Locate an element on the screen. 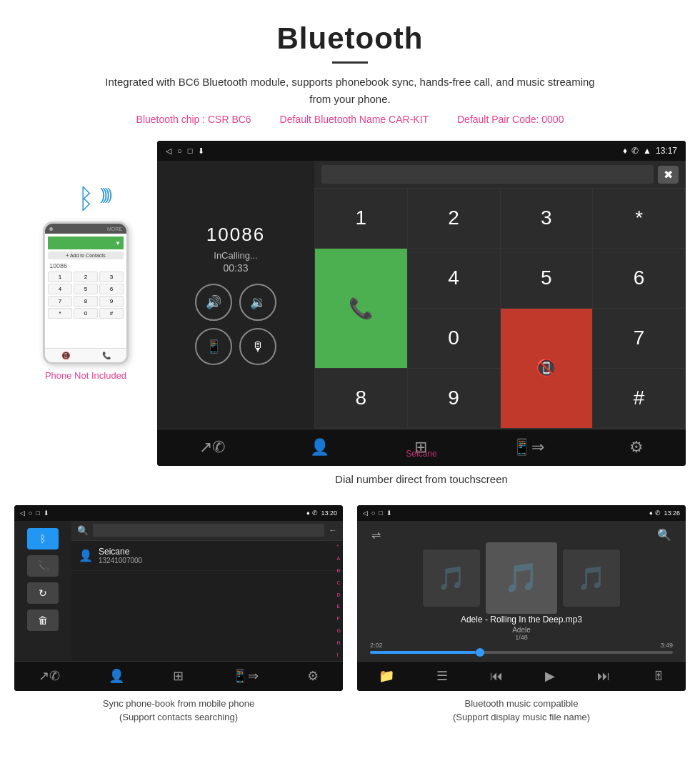 The height and width of the screenshot is (776, 700). pb-delete-btn: 🗑 is located at coordinates (43, 620).